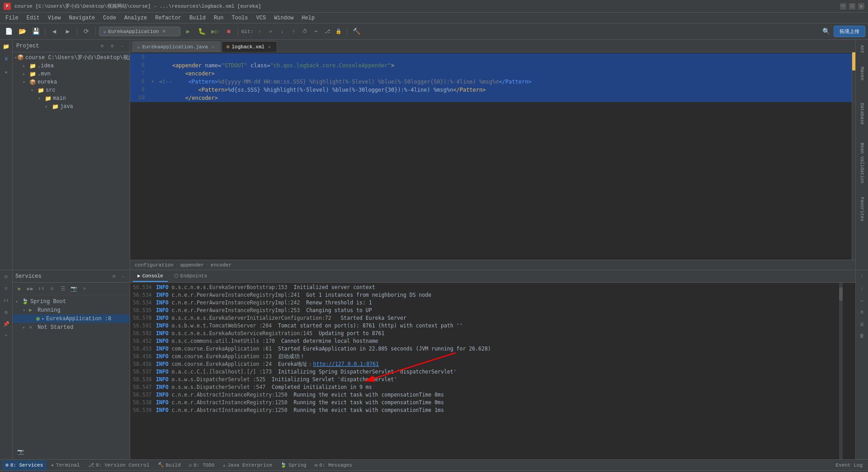  Describe the element at coordinates (862, 114) in the screenshot. I see `right-panel-database: Database` at that location.